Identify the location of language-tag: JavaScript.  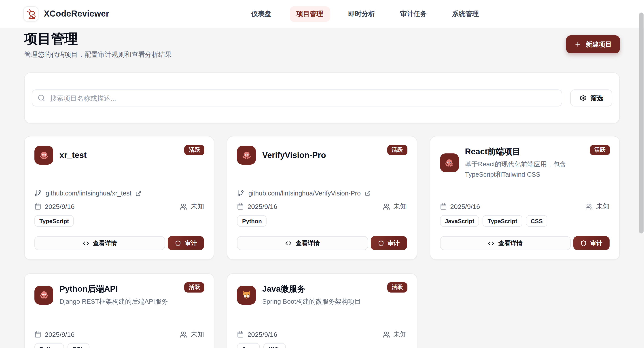
(460, 221).